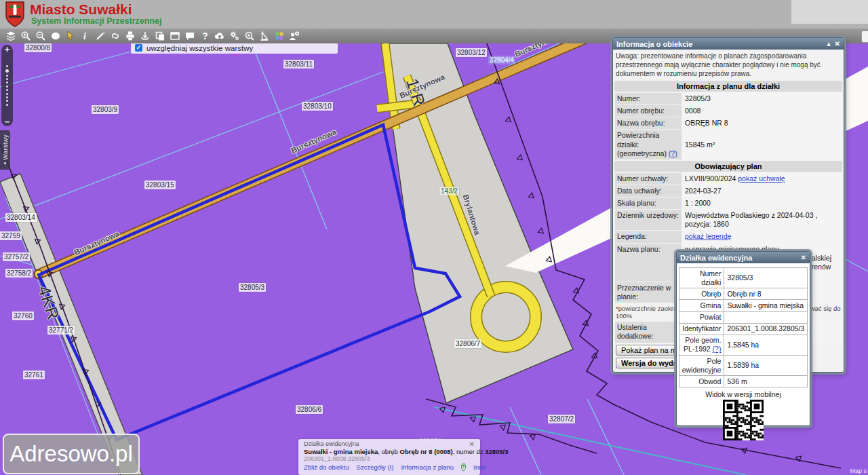  I want to click on table-row: Obręb Obręb nr 8, so click(743, 294).